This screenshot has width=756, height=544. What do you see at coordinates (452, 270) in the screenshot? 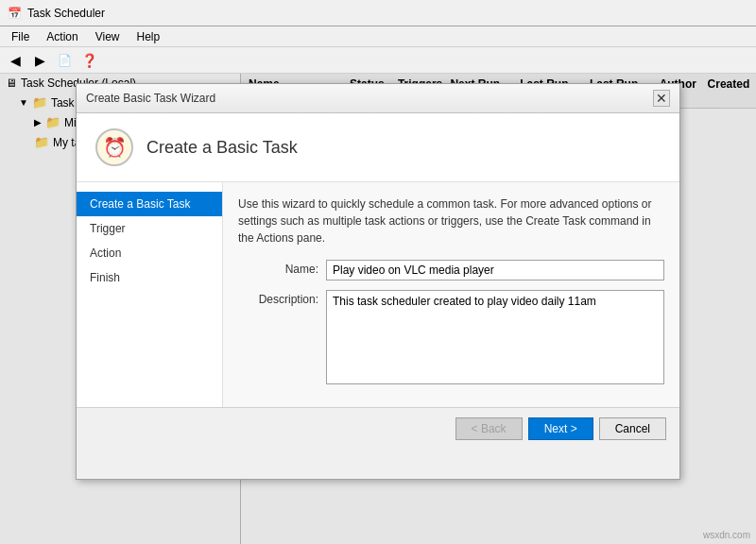
I see `form-row-name: Name:` at bounding box center [452, 270].